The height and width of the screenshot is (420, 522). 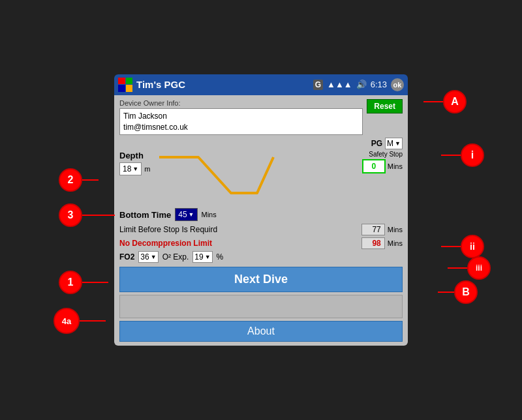 What do you see at coordinates (134, 163) in the screenshot?
I see `depth-section: Depth 18 ▼ m` at bounding box center [134, 163].